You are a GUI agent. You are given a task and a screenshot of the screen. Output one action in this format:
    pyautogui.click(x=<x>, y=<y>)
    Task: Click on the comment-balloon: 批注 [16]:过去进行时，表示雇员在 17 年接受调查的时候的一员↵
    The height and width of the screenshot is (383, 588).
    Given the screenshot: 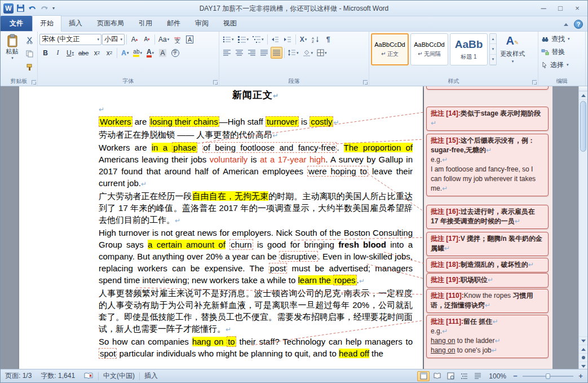 What is the action you would take?
    pyautogui.click(x=487, y=217)
    